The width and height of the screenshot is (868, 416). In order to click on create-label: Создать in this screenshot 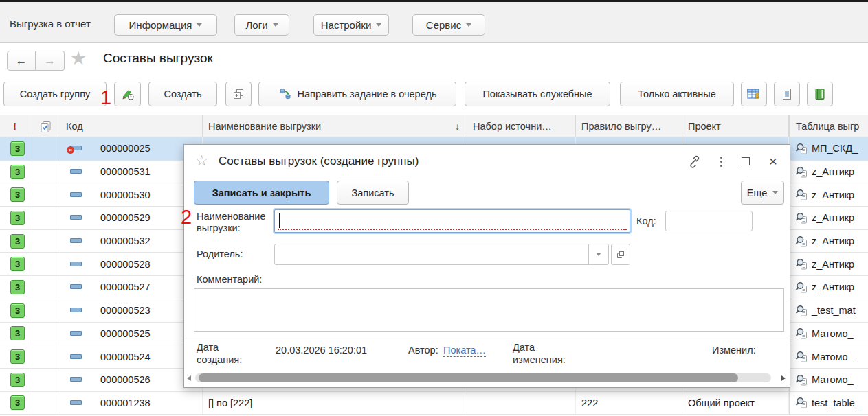, I will do `click(183, 94)`.